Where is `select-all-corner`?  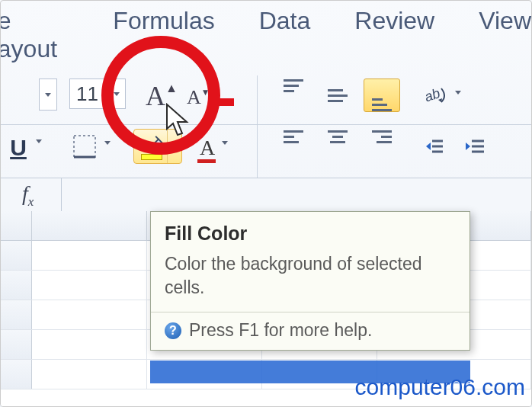 select-all-corner is located at coordinates (17, 226).